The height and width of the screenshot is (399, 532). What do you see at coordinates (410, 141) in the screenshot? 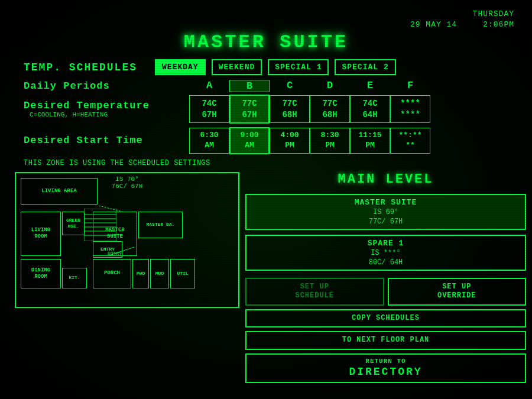
I see `time-val-f: **:****` at bounding box center [410, 141].